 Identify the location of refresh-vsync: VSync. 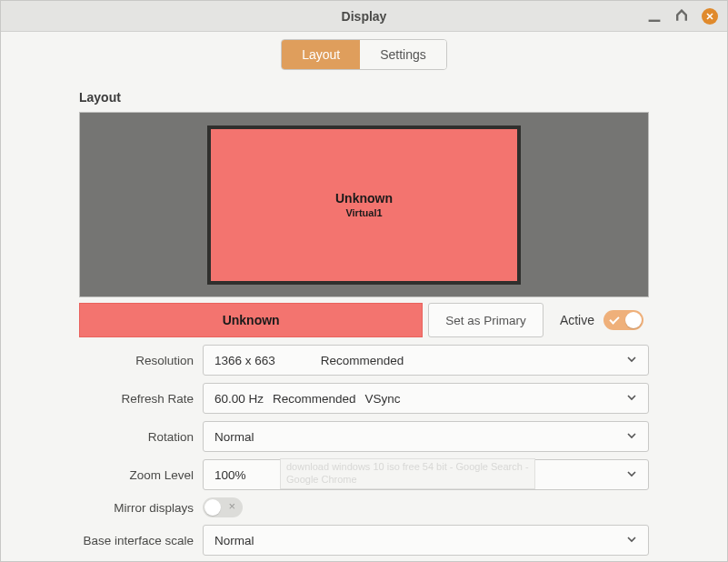
(384, 398).